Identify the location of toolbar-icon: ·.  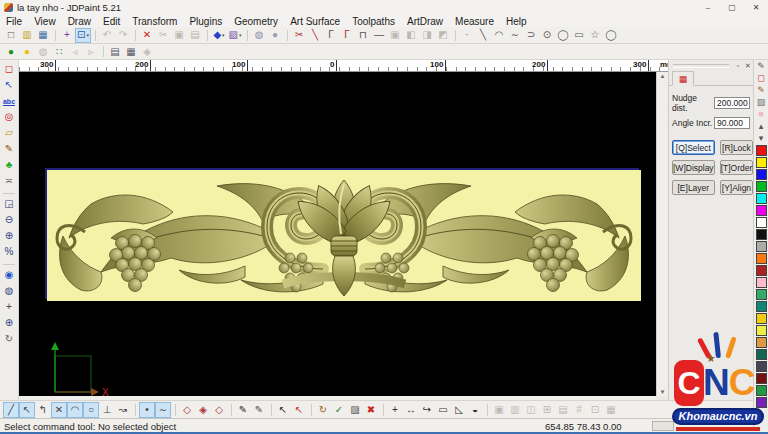
(467, 36).